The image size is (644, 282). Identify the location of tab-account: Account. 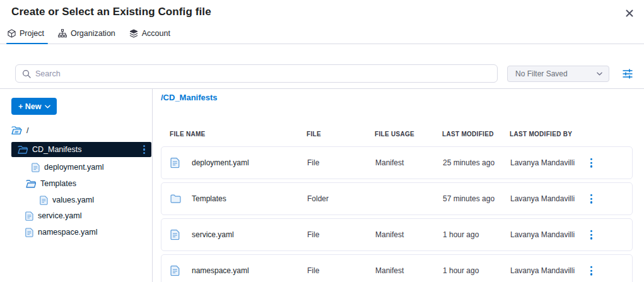
(151, 35).